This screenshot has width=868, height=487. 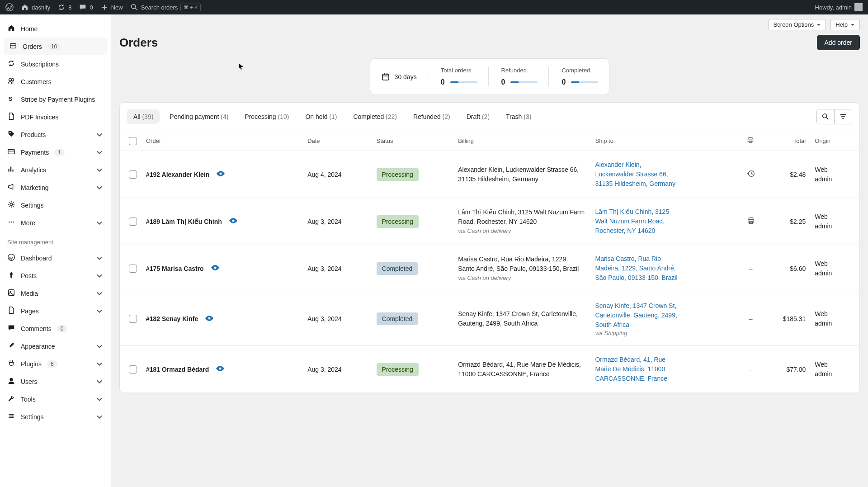 I want to click on sidebar-item-home: Home, so click(x=55, y=29).